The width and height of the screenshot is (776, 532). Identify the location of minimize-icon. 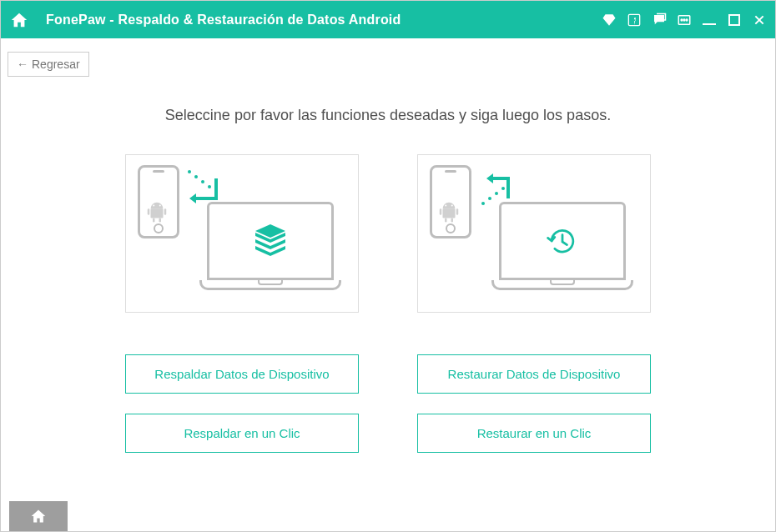
(709, 20).